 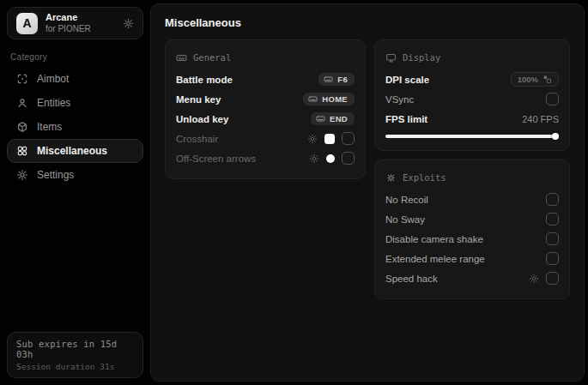 I want to click on sidebar-item-entities: Entities, so click(x=76, y=103).